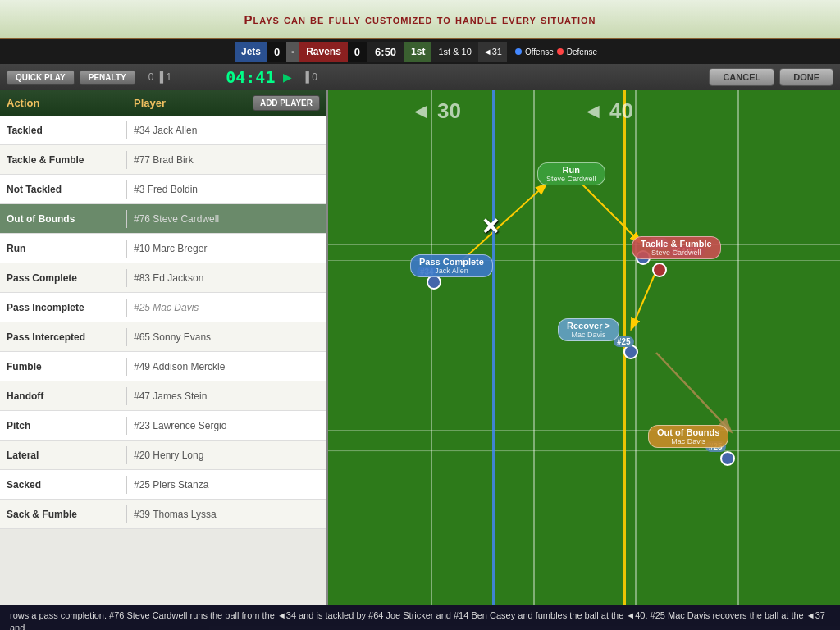 The width and height of the screenshot is (840, 630). What do you see at coordinates (420, 52) in the screenshot?
I see `score-bar: Jets 0 ▪ Ravens 0 6:50 1st 1st & 10 ◄31 …` at bounding box center [420, 52].